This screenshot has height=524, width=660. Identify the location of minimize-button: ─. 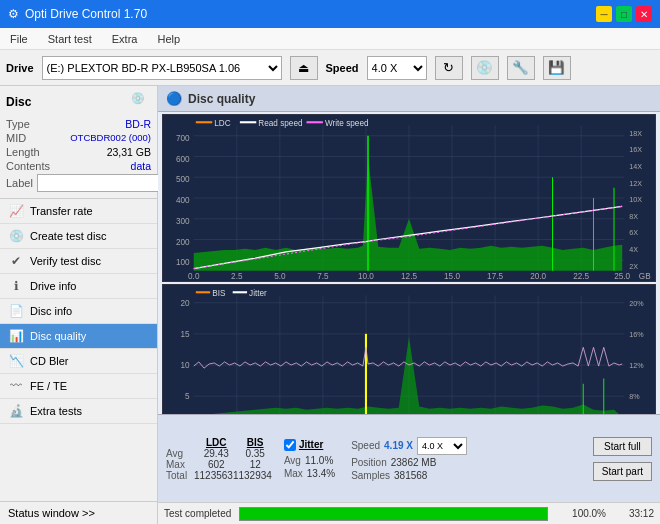
(604, 14).